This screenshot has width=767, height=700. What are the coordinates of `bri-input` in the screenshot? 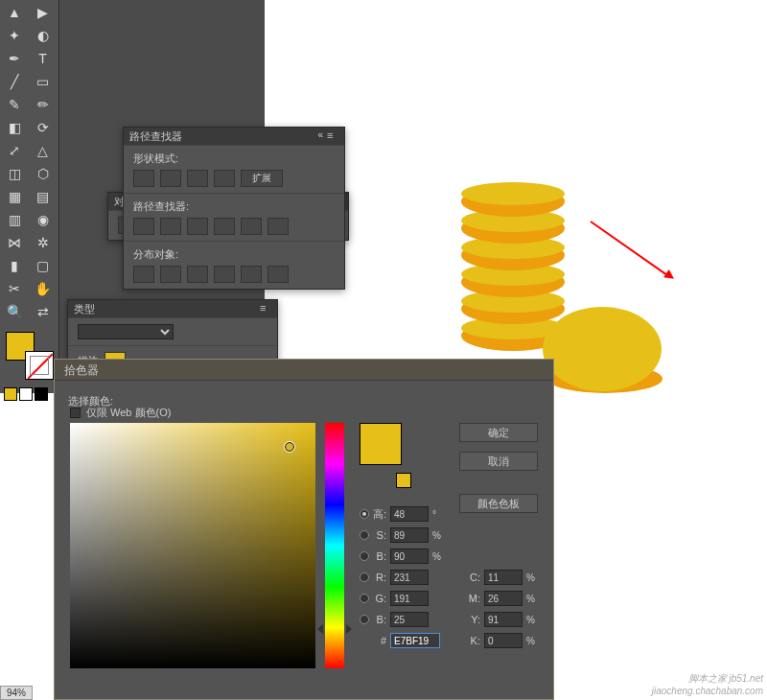 It's located at (409, 556).